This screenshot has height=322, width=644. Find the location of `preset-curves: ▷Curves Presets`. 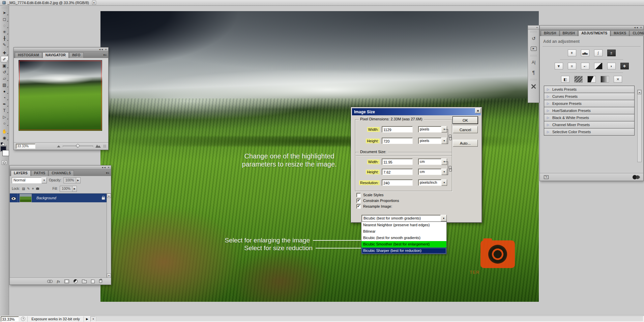

preset-curves: ▷Curves Presets is located at coordinates (589, 96).